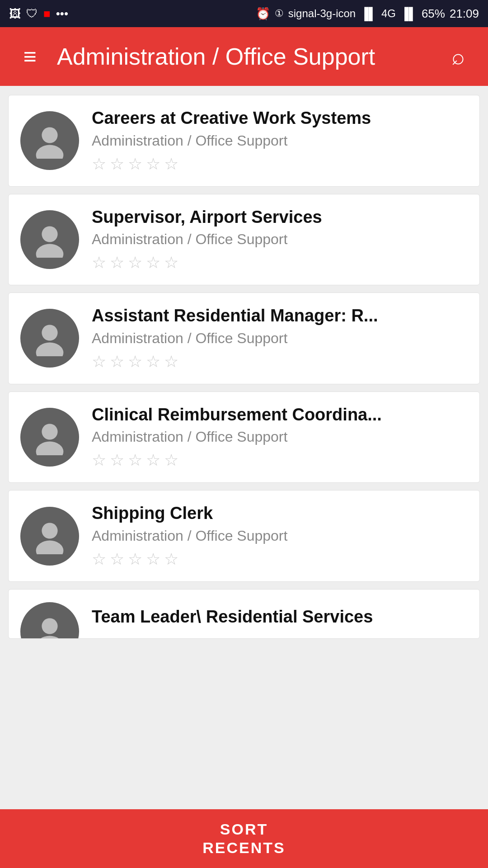  I want to click on star-2-4: ☆, so click(153, 263).